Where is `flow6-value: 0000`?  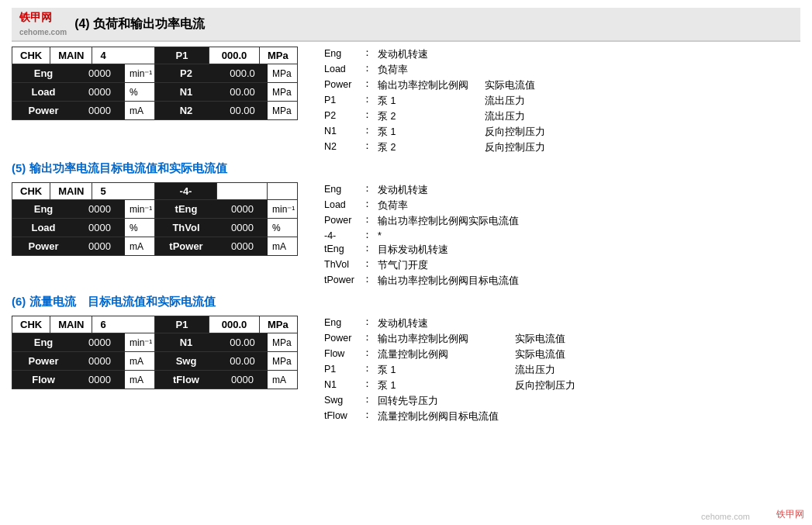
flow6-value: 0000 is located at coordinates (99, 380).